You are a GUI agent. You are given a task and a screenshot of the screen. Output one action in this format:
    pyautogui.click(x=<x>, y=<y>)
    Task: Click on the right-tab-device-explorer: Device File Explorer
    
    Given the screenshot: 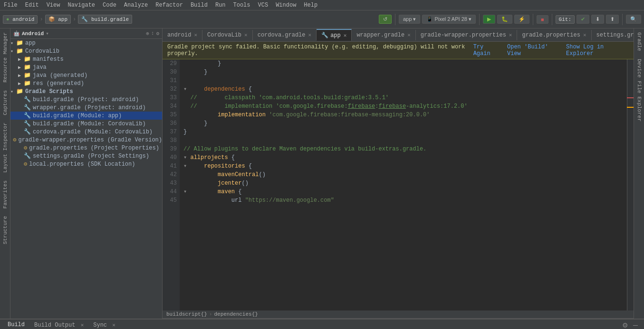 What is the action you would take?
    pyautogui.click(x=639, y=90)
    